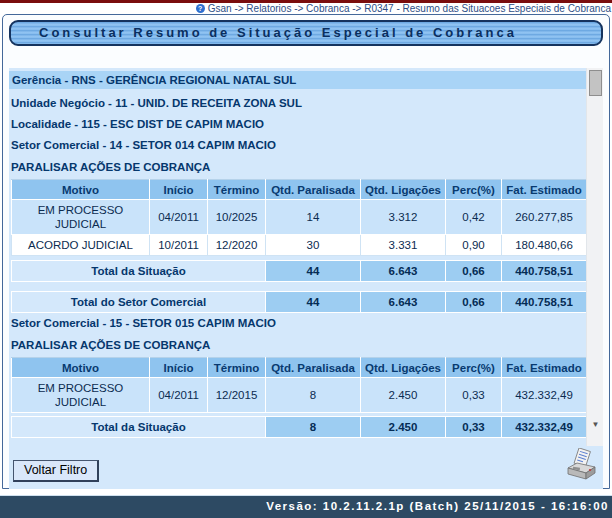 Image resolution: width=612 pixels, height=518 pixels. Describe the element at coordinates (474, 396) in the screenshot. I see `cell-perc: 0,33` at that location.